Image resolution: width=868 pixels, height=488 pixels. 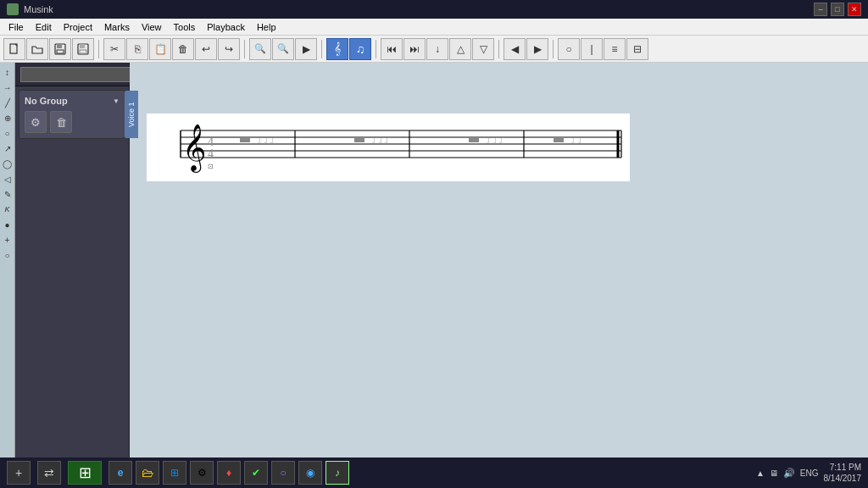 I want to click on start-button: ⊞, so click(x=85, y=473).